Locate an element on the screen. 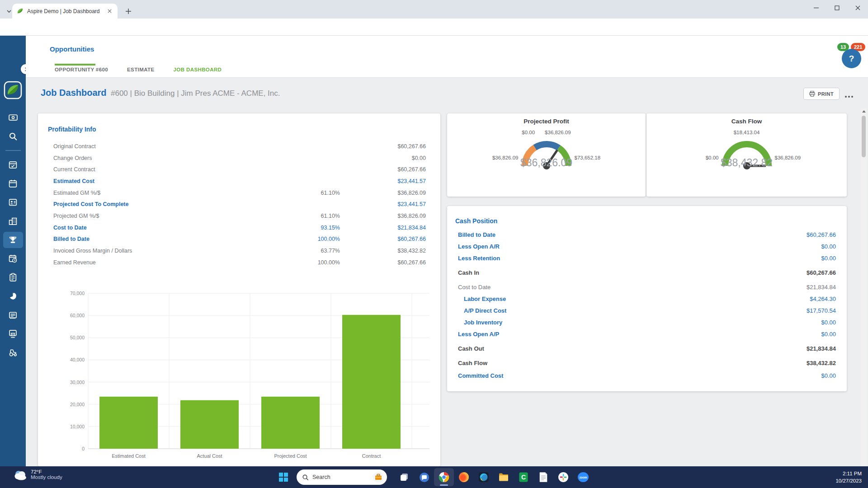 The image size is (868, 488). bar-projected-cost is located at coordinates (290, 423).